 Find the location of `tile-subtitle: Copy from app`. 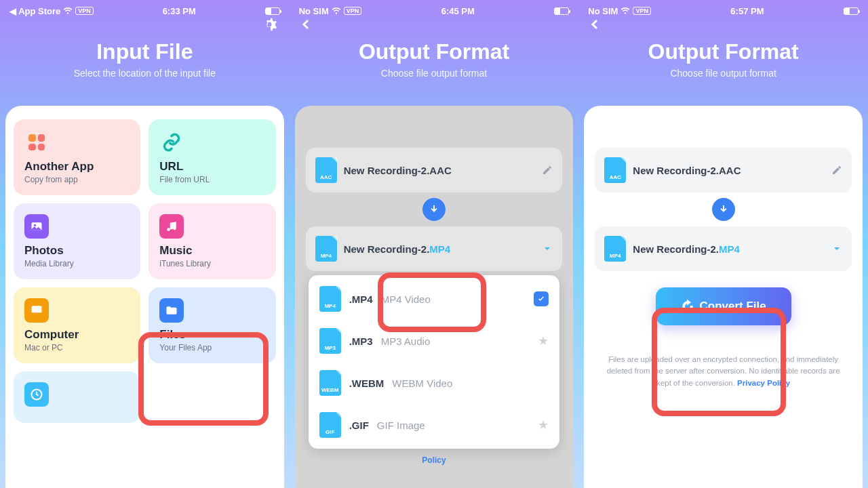

tile-subtitle: Copy from app is located at coordinates (77, 180).